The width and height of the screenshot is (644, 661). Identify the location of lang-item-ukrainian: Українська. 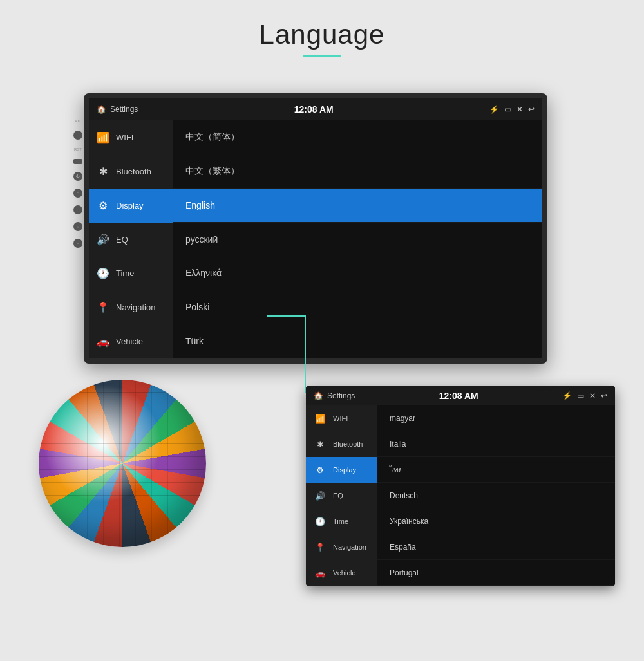
(496, 521).